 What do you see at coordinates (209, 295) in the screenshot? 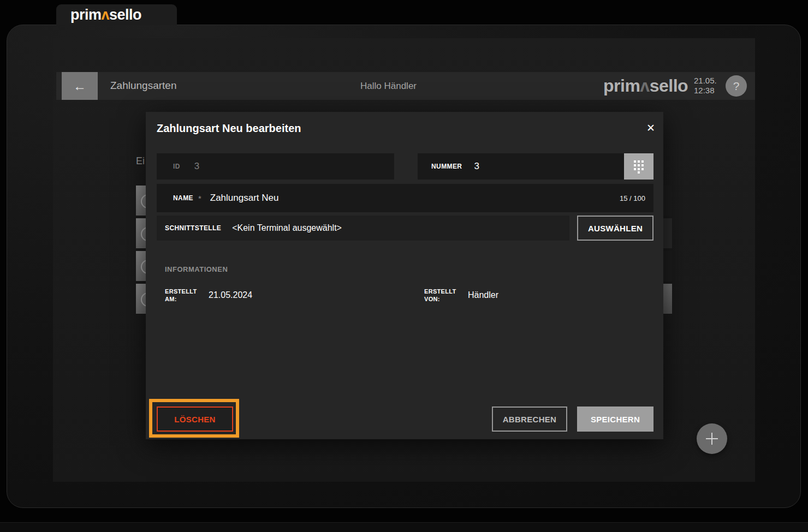
I see `created-at-group: ERSTELLT AM: 21.05.2024` at bounding box center [209, 295].